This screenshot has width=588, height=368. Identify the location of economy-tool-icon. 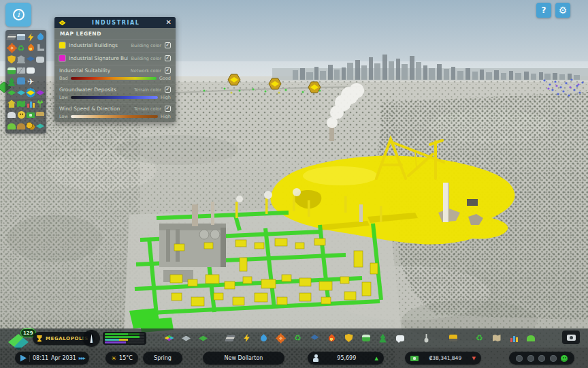
(479, 338).